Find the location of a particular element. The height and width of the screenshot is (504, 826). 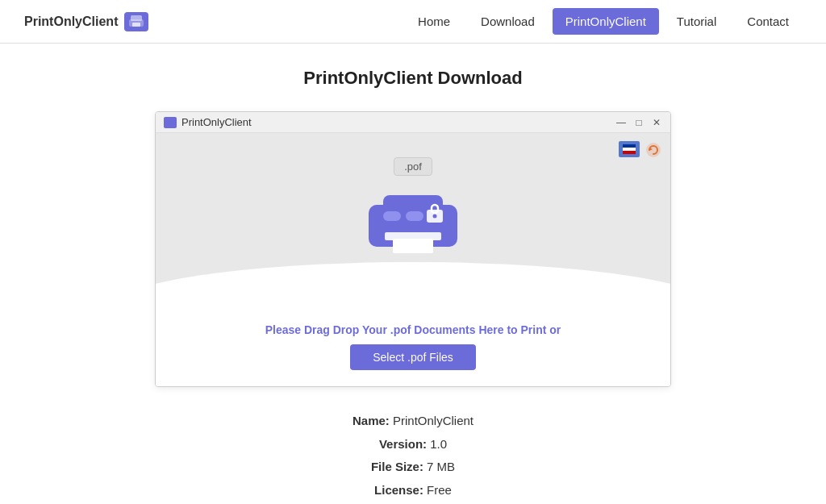

drag-drop-text: Please Drag Drop Your .pof Documents Her… is located at coordinates (413, 330).